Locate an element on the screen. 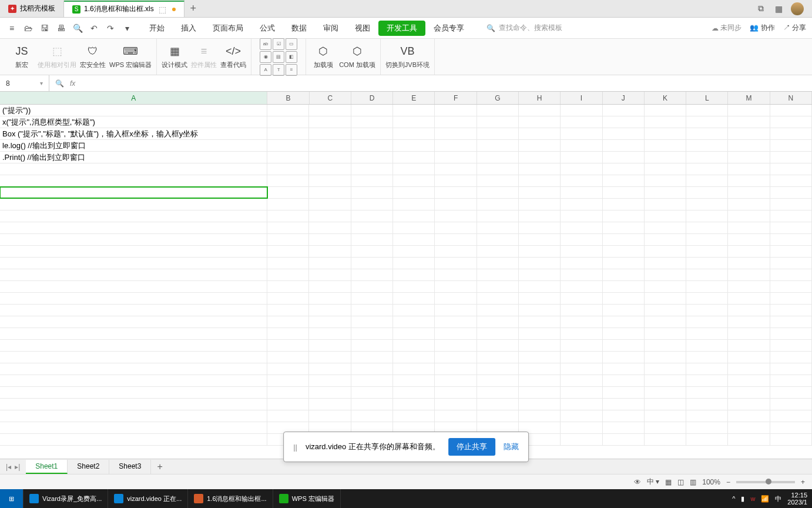 The image size is (812, 508). col-header: M is located at coordinates (749, 98).